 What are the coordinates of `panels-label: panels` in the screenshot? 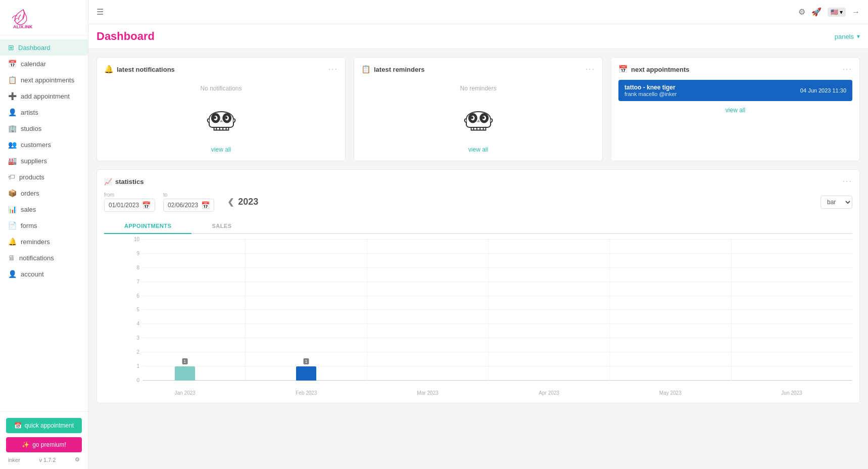 It's located at (844, 36).